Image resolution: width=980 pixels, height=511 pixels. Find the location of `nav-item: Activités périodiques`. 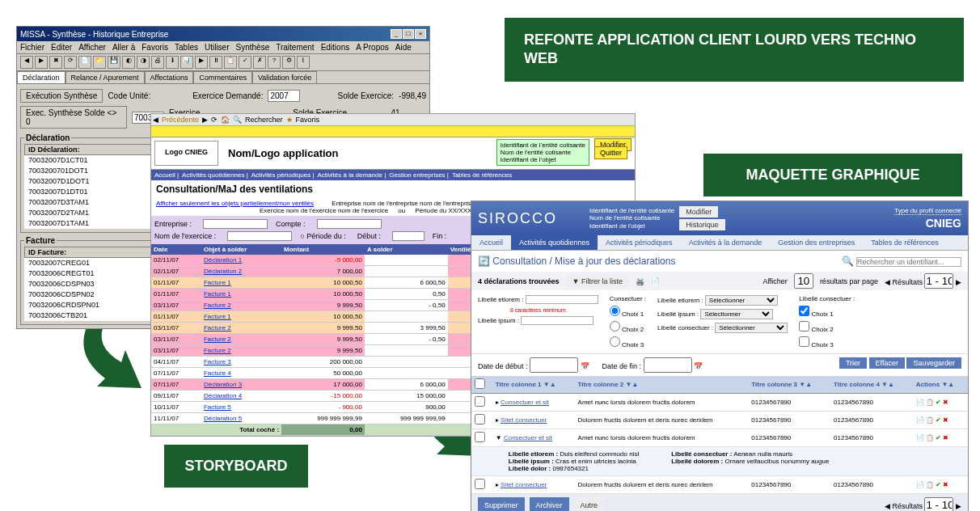

nav-item: Activités périodiques is located at coordinates (639, 243).